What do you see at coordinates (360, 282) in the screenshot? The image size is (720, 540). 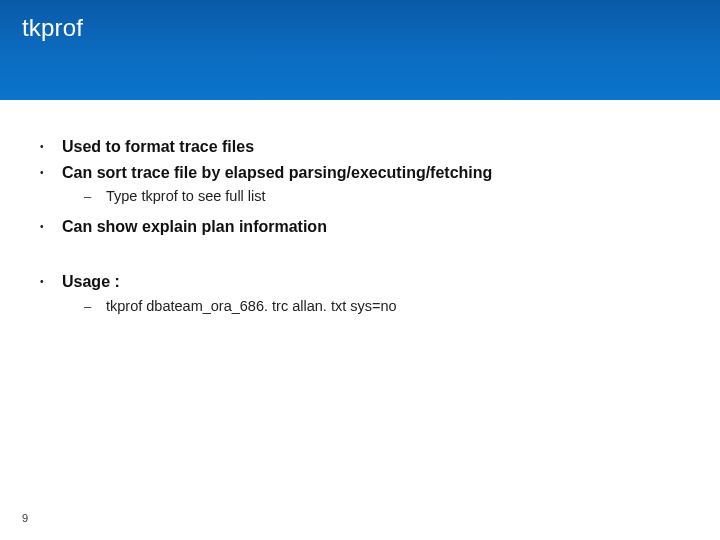 I see `bullet-item: • Usage :` at bounding box center [360, 282].